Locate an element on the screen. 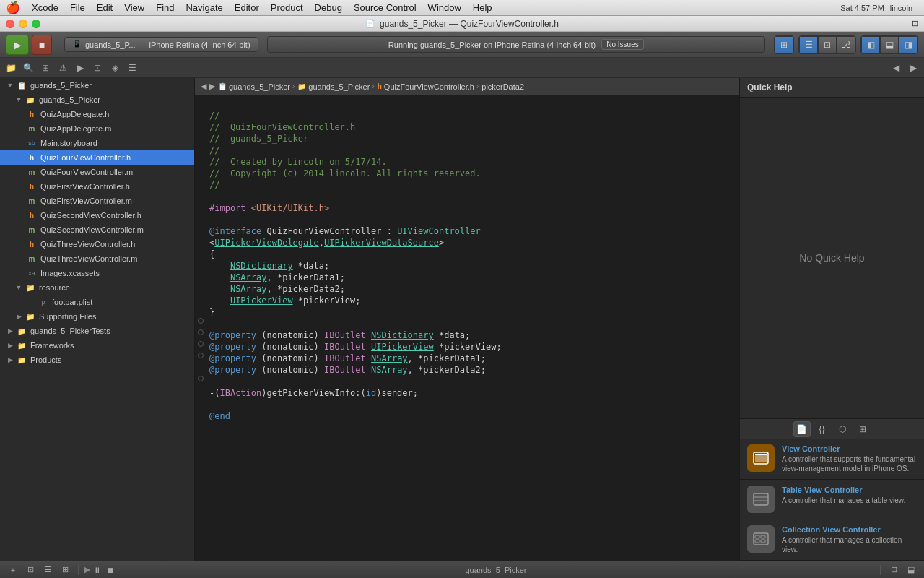 This screenshot has width=924, height=578. toolbar-right-buttons: ⊞ ☰ ⊡ ⎇ ◧ ⬓ ◨ is located at coordinates (846, 45).